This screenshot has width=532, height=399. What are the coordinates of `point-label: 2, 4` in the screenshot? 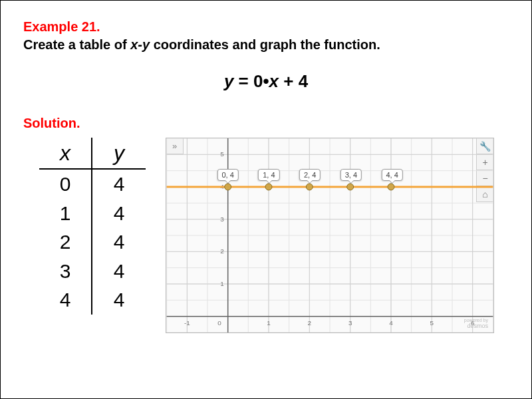 It's located at (310, 175).